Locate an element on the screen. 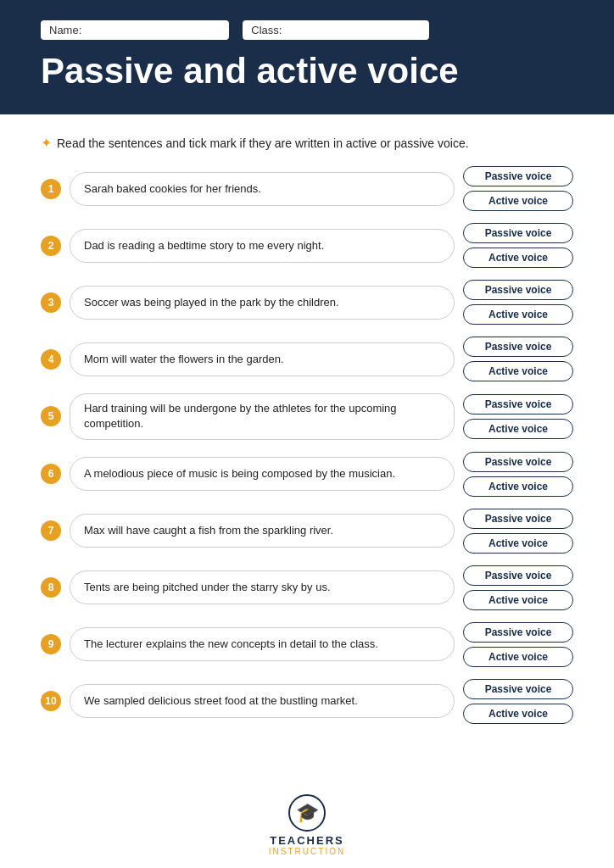 This screenshot has width=614, height=868. active-voice-btn-2: Active voice is located at coordinates (518, 258).